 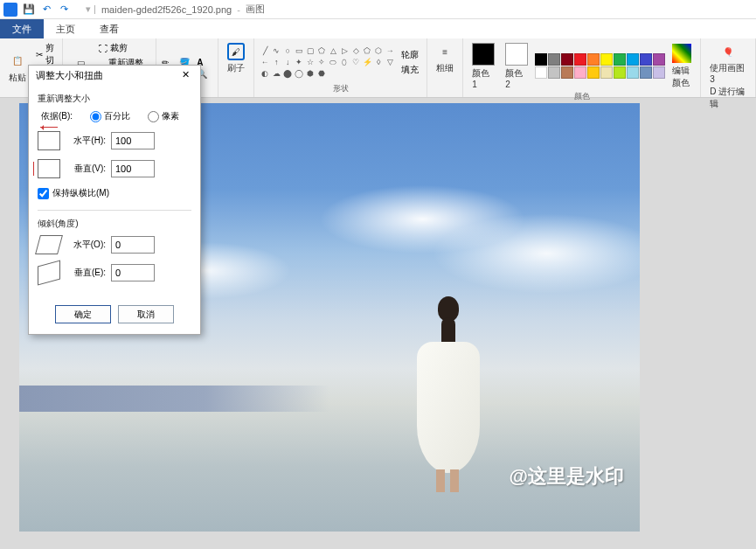 I want to click on group-colors: 颜色 1 颜色 2 编辑颜色 颜色, so click(x=582, y=68).